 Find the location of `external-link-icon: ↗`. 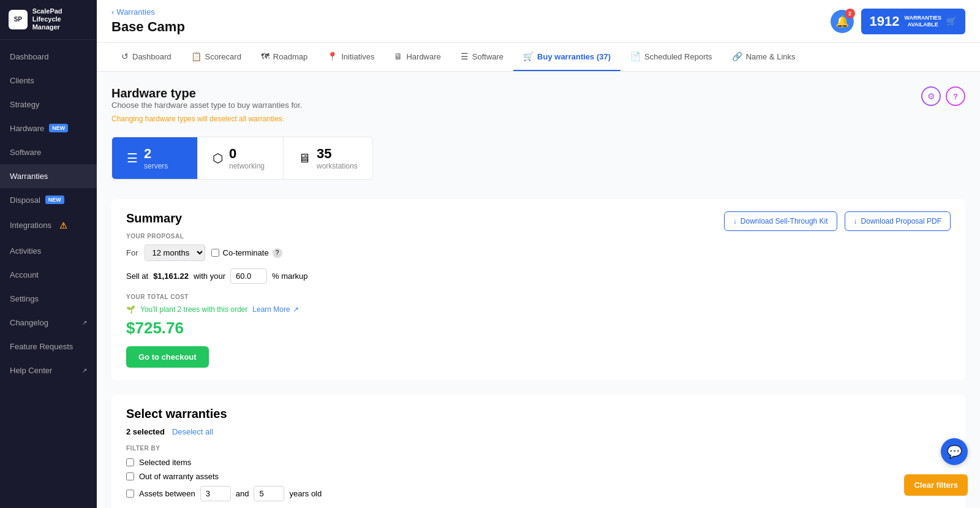

external-link-icon: ↗ is located at coordinates (296, 309).